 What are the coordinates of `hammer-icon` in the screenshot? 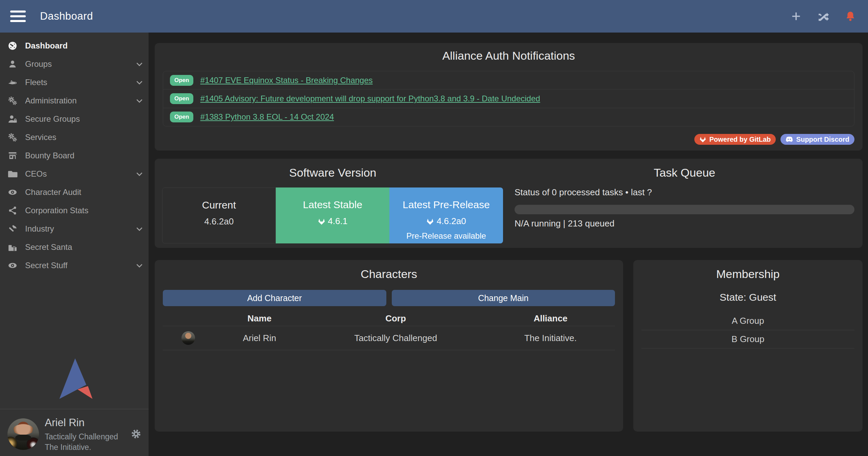 It's located at (13, 229).